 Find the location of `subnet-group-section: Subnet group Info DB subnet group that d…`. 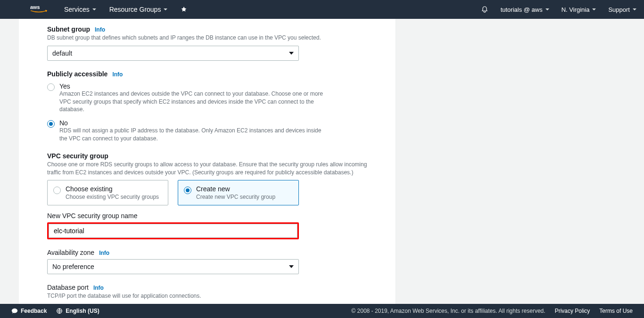

subnet-group-section: Subnet group Info DB subnet group that d… is located at coordinates (207, 43).